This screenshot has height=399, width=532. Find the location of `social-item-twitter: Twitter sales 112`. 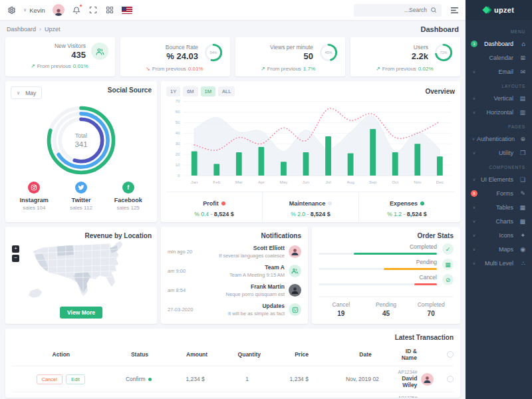

social-item-twitter: Twitter sales 112 is located at coordinates (81, 196).